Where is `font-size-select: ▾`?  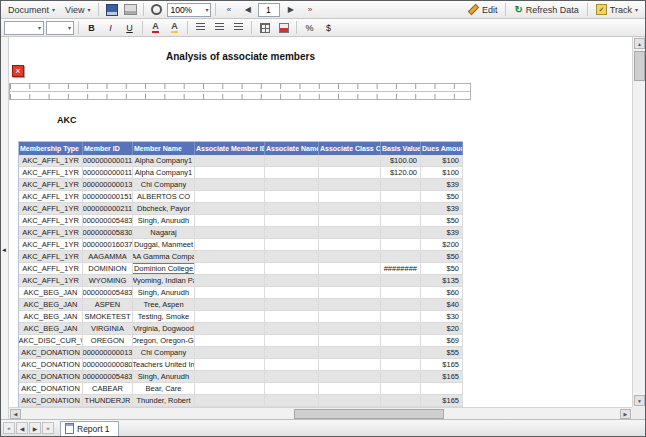 font-size-select: ▾ is located at coordinates (60, 28).